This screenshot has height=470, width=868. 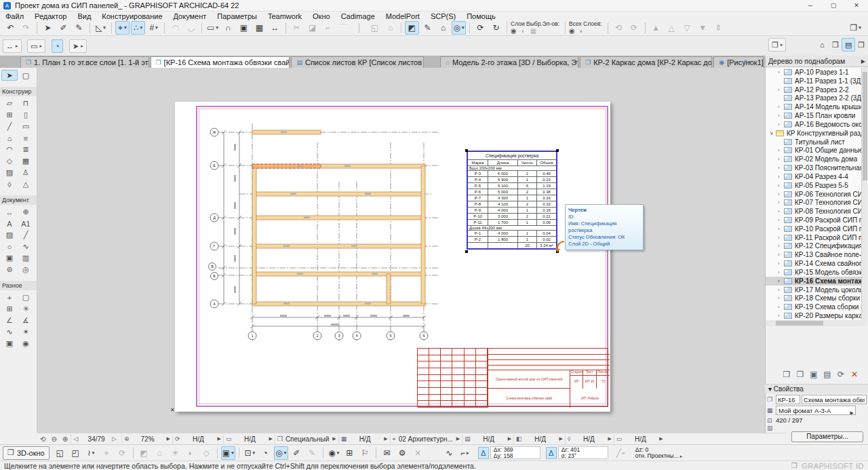 I want to click on nav-option-field: ◧Н/Д▶, so click(x=539, y=439).